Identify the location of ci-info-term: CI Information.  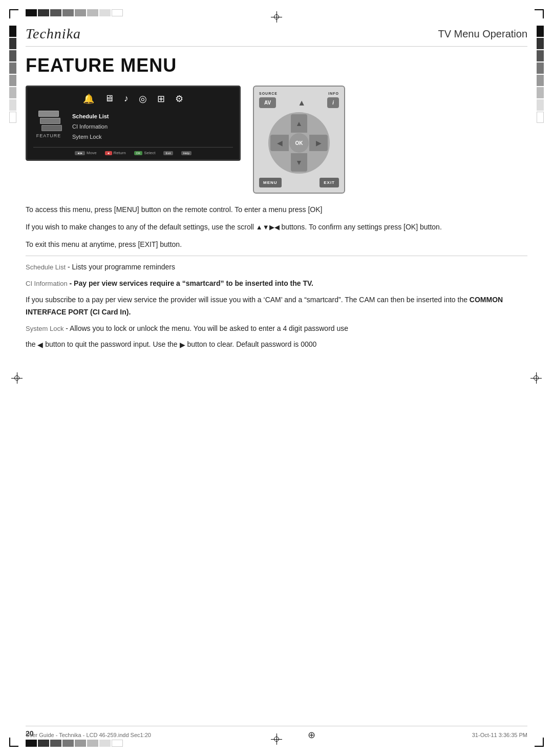
(47, 284).